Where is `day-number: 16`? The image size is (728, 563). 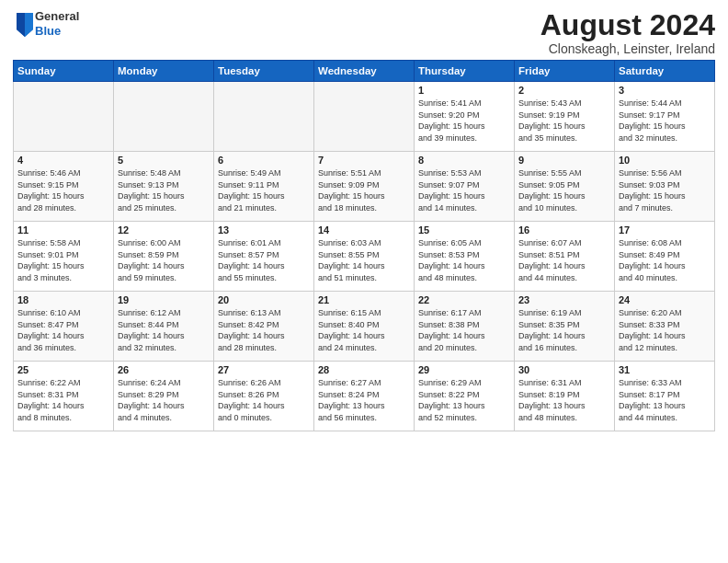
day-number: 16 is located at coordinates (564, 230).